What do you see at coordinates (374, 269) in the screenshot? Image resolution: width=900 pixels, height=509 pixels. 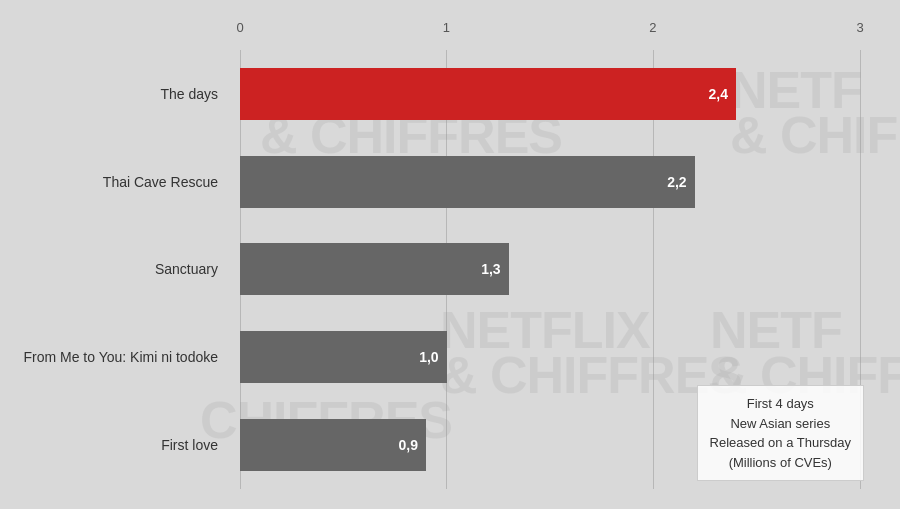 I see `bar: 1,3` at bounding box center [374, 269].